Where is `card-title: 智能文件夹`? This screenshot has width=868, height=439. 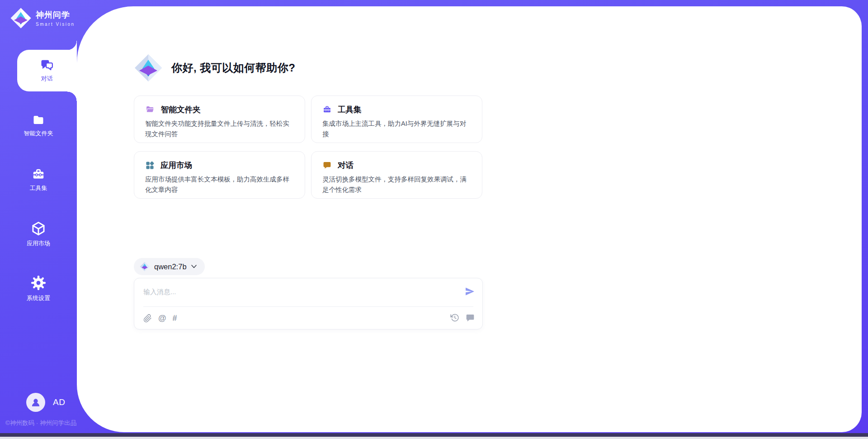
card-title: 智能文件夹 is located at coordinates (181, 110).